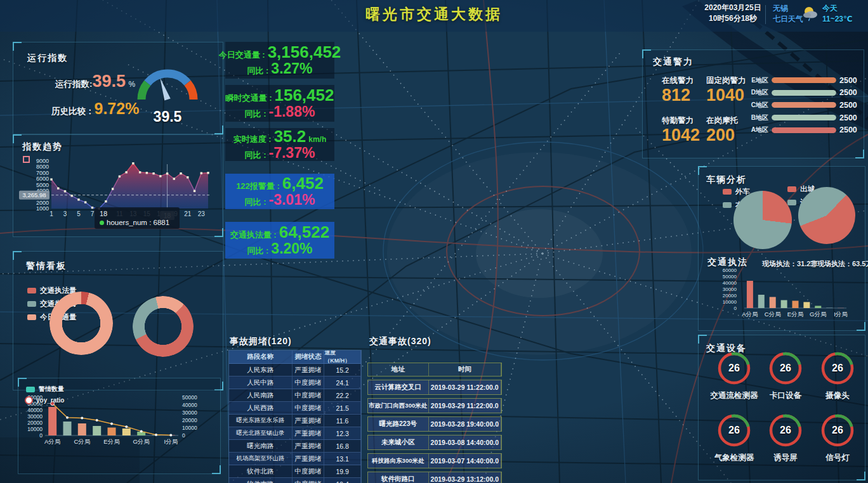 The image size is (868, 483). I want to click on bar-track, so click(804, 93).